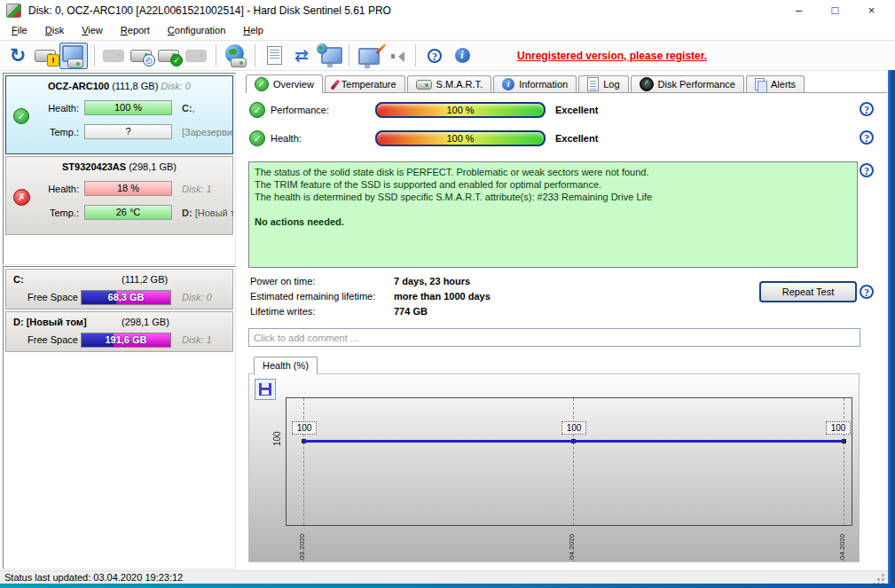 The width and height of the screenshot is (895, 588). I want to click on free-space-label: Free Space, so click(53, 297).